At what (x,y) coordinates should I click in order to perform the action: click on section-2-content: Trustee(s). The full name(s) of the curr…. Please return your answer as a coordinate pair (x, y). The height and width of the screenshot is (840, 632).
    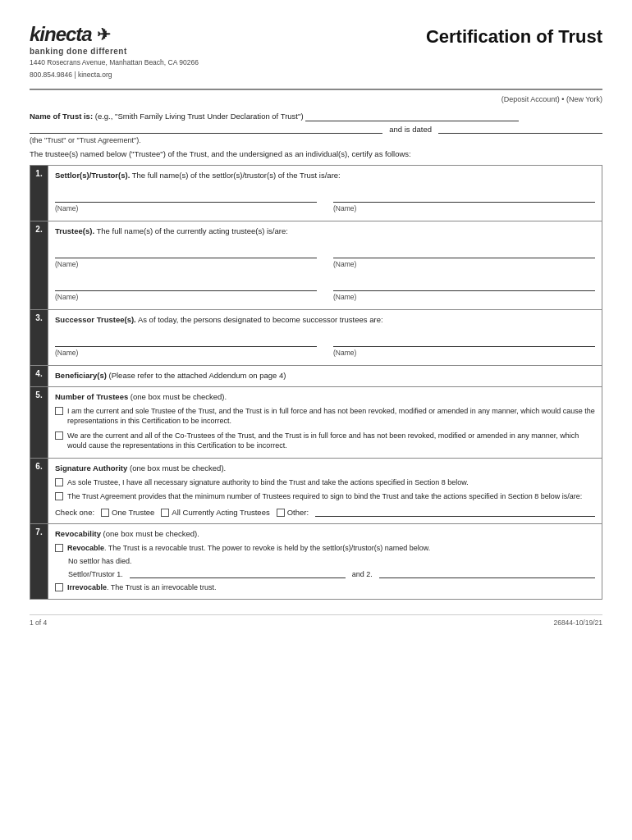
    Looking at the image, I should click on (325, 265).